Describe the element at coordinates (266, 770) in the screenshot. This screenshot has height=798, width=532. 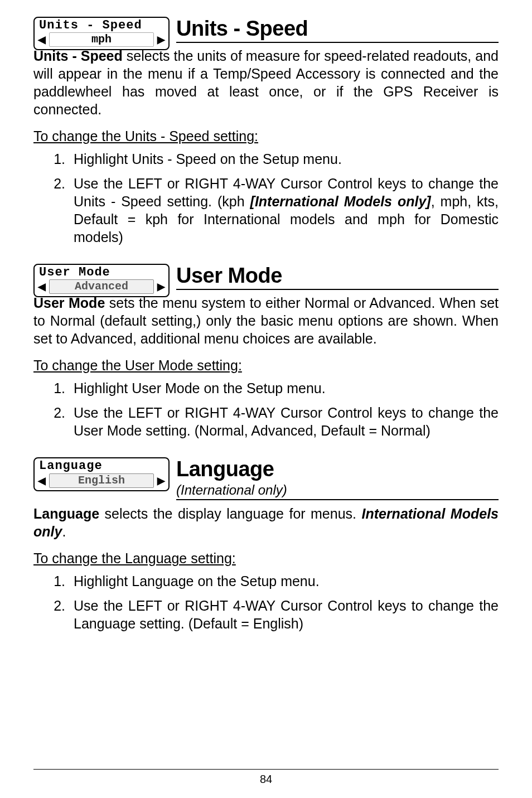
I see `footer-rule` at that location.